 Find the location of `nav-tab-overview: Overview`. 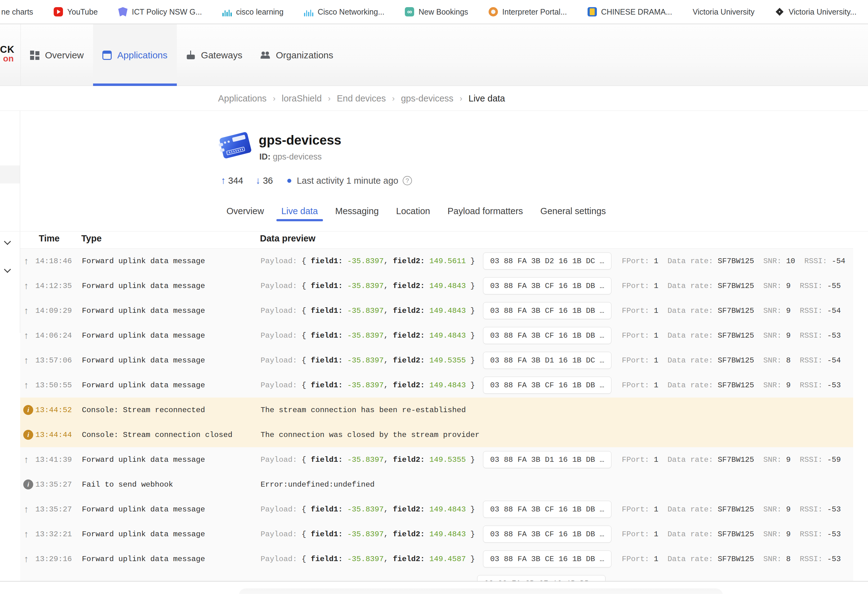

nav-tab-overview: Overview is located at coordinates (57, 55).